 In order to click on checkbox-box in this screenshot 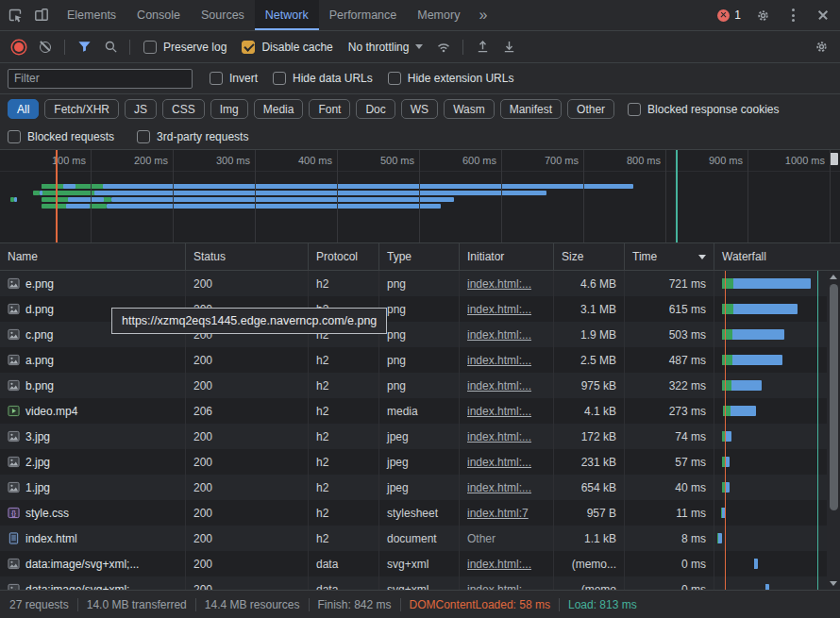, I will do `click(634, 109)`.